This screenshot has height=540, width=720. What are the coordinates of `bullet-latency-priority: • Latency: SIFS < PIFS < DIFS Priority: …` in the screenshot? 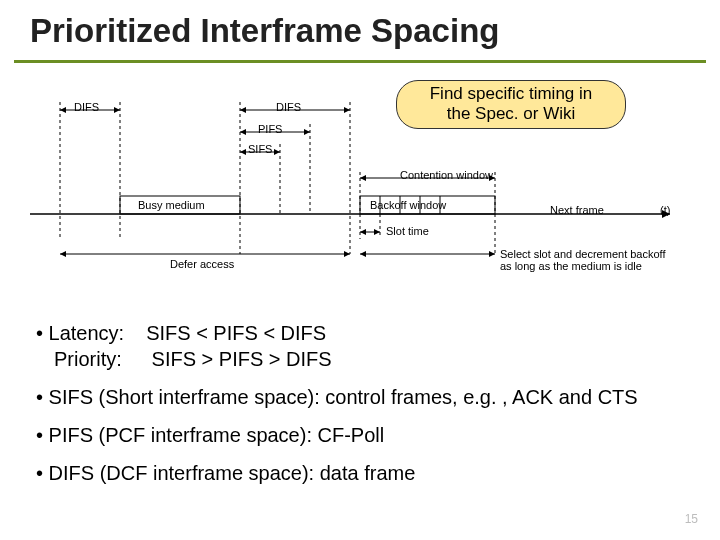 It's located at (361, 346).